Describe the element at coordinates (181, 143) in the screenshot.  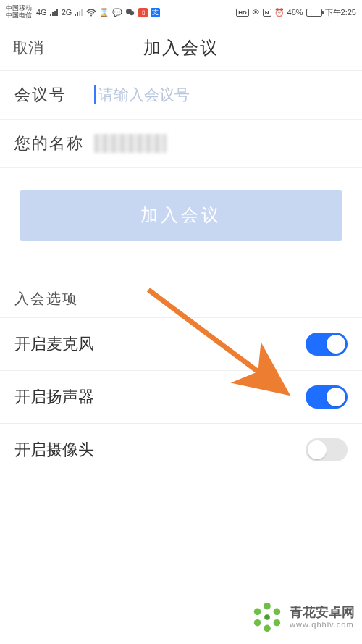
I see `display-name-row: 您的名称` at that location.